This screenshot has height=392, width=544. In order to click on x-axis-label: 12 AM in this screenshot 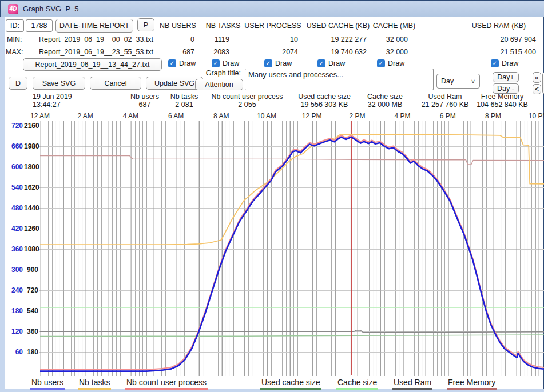, I will do `click(40, 116)`.